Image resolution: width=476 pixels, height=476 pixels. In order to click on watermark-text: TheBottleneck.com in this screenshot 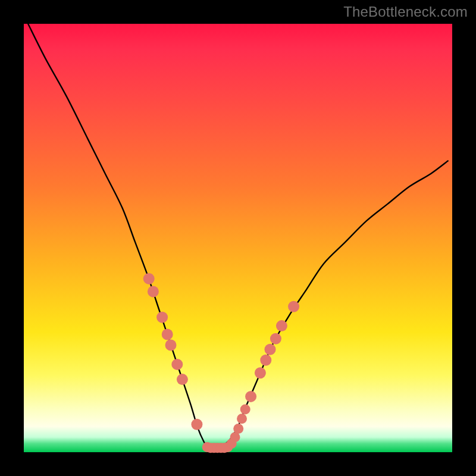, I will do `click(406, 12)`.